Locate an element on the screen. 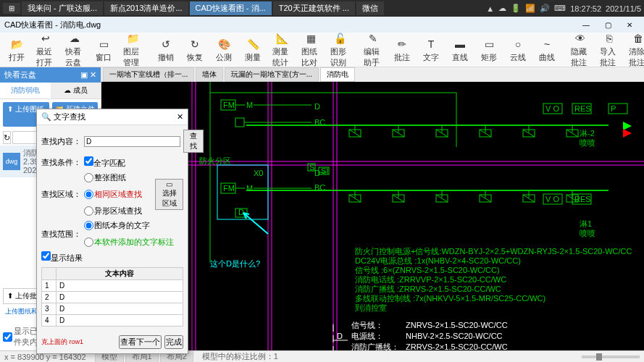  show-result-checkbox is located at coordinates (46, 256).